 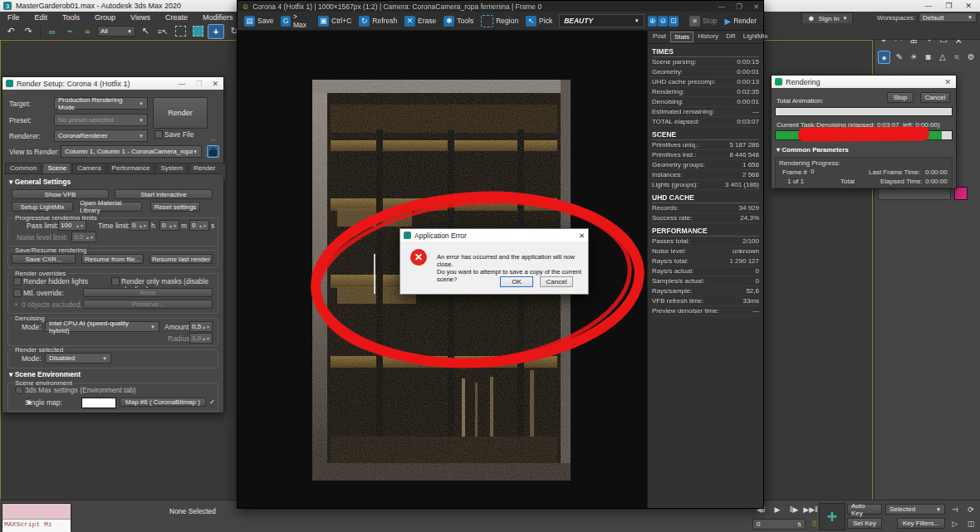 I want to click on render-hidden-lights-checkbox, so click(x=17, y=281).